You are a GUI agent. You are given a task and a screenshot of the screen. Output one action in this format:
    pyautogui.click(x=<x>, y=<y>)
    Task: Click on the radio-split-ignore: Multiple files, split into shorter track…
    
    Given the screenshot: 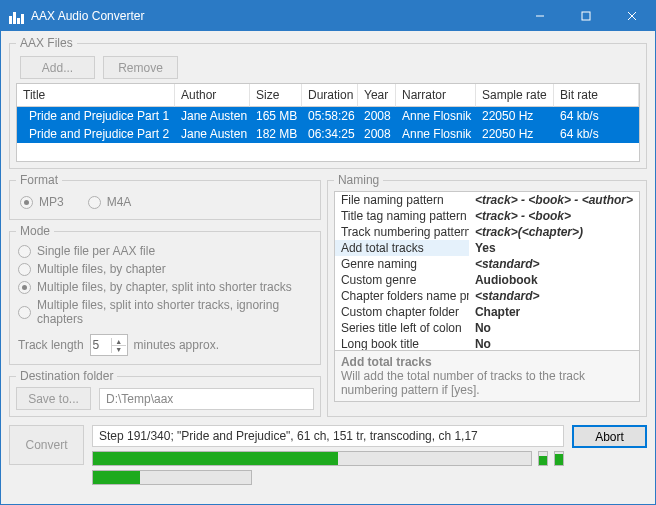 What is the action you would take?
    pyautogui.click(x=165, y=312)
    